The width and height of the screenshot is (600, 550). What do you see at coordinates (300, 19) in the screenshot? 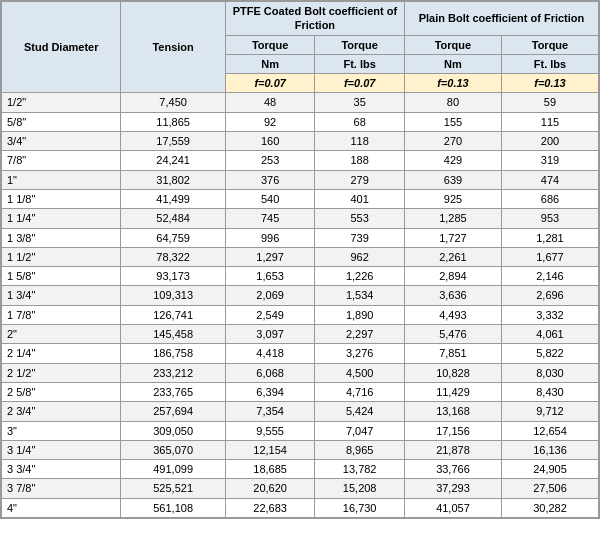
I see `header-row-1: Stud Diameter Tension PTFE Coated Bolt c…` at bounding box center [300, 19].